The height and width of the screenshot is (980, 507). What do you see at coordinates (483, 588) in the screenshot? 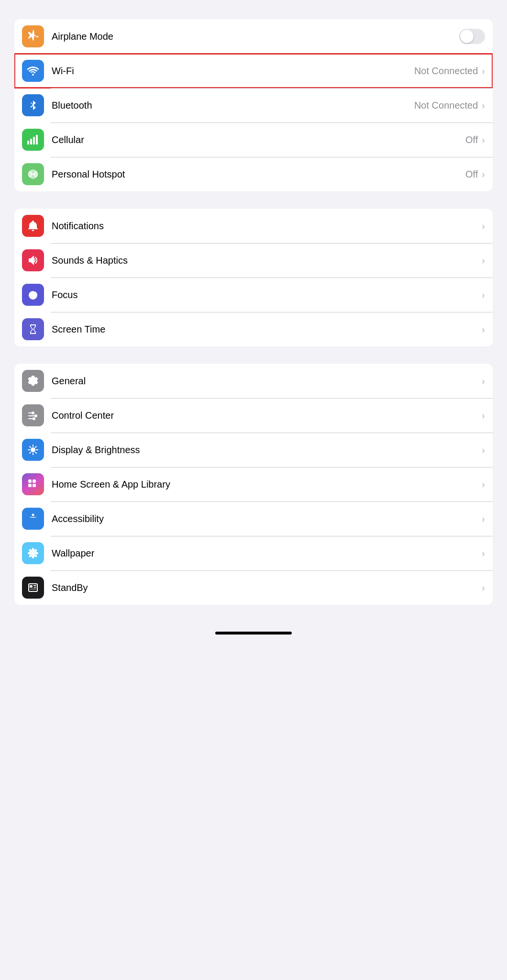
I see `standby-chevron: ›` at bounding box center [483, 588].